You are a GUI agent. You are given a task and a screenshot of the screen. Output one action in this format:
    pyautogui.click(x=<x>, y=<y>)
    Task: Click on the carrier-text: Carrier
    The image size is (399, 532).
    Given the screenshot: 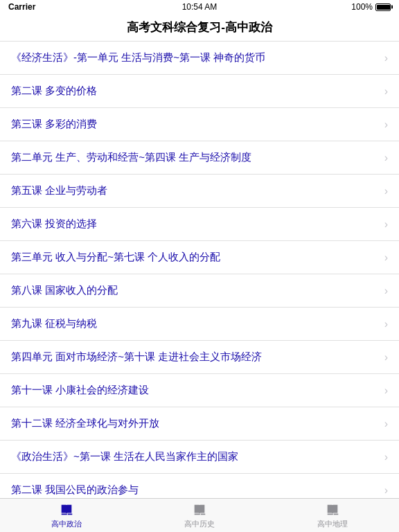 What is the action you would take?
    pyautogui.click(x=22, y=7)
    